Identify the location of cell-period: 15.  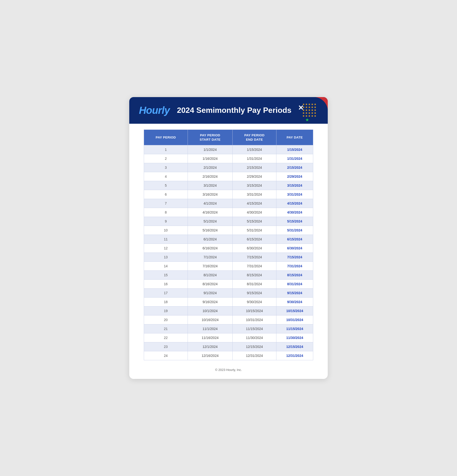
(166, 275).